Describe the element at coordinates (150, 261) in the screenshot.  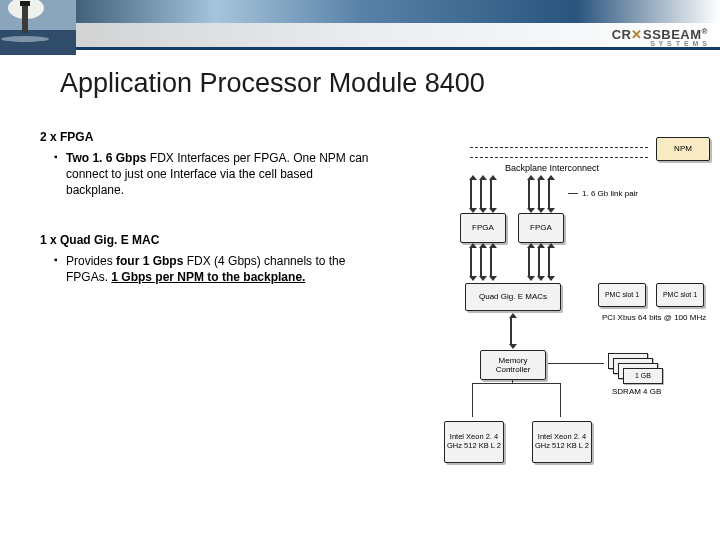
I see `bullet-gige-bold: four 1 Gbps` at that location.